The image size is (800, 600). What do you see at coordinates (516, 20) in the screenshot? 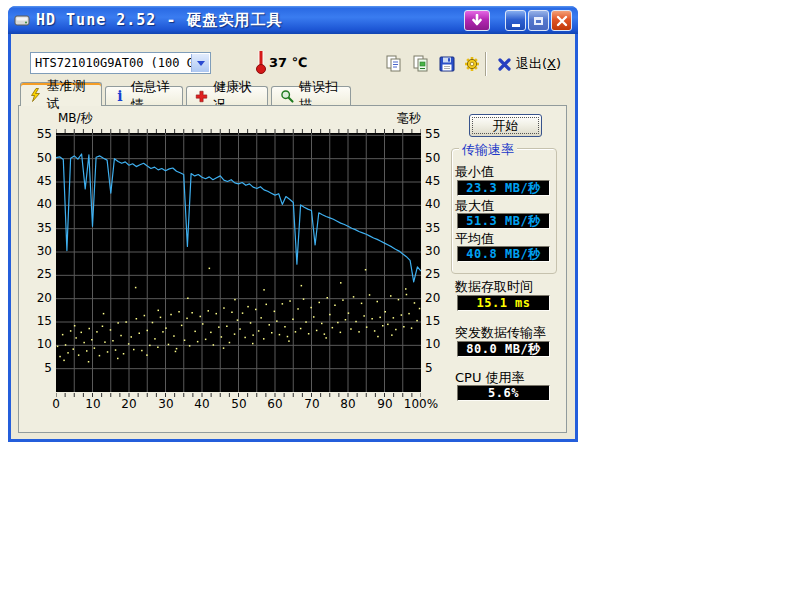
I see `minimize-button` at bounding box center [516, 20].